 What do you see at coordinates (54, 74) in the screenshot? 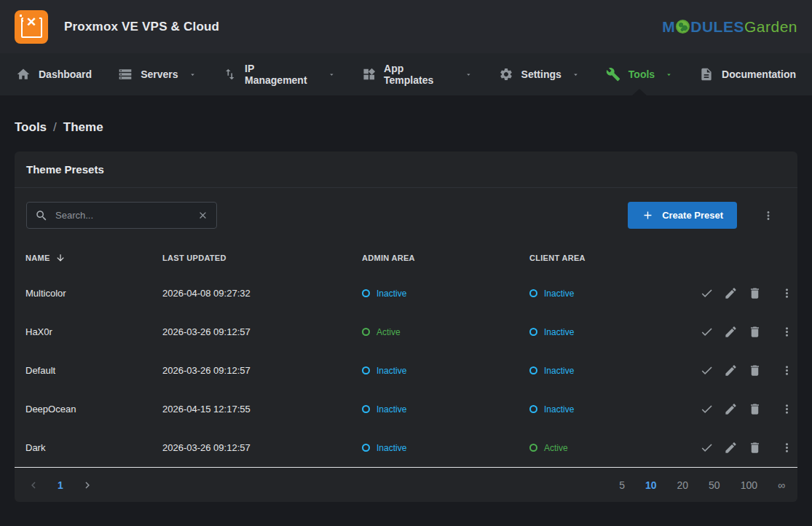
I see `nav-item-dashboard: Dashboard` at bounding box center [54, 74].